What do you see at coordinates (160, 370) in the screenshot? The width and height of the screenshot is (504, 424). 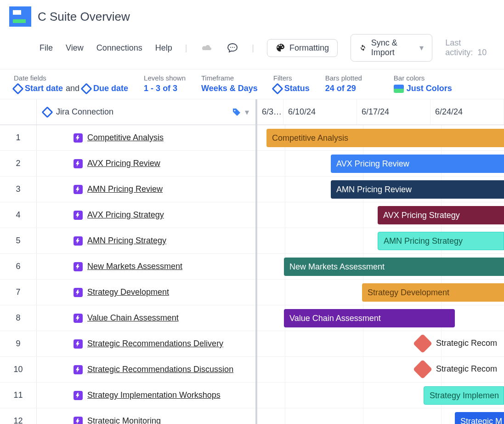 I see `task-name: Strategic Recommendations Discussion` at bounding box center [160, 370].